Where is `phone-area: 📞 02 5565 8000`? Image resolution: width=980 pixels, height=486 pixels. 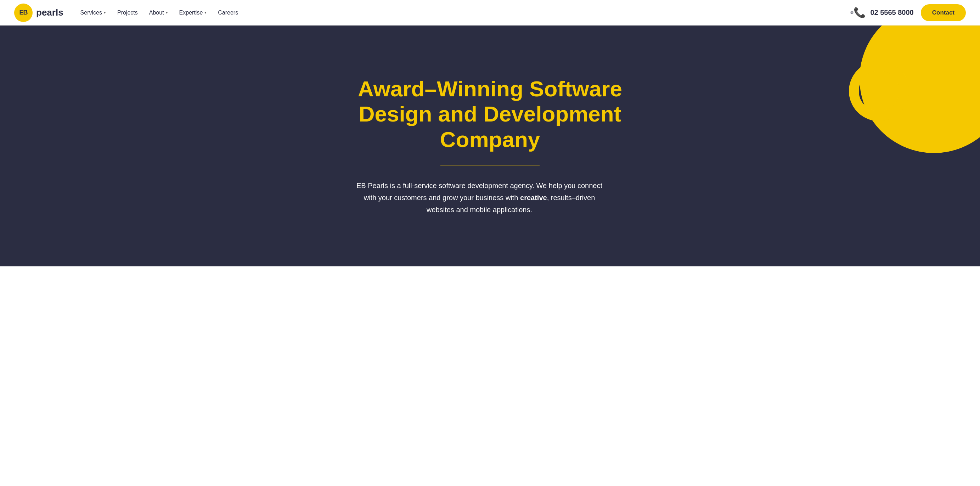
phone-area: 📞 02 5565 8000 is located at coordinates (882, 13).